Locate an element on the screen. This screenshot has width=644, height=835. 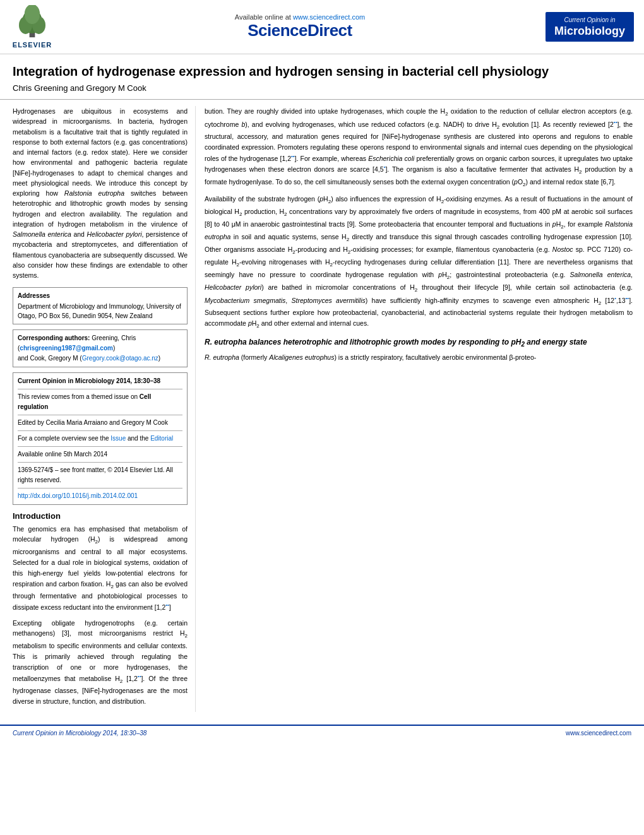
elsevier-label: ELSEVIER is located at coordinates (32, 45).